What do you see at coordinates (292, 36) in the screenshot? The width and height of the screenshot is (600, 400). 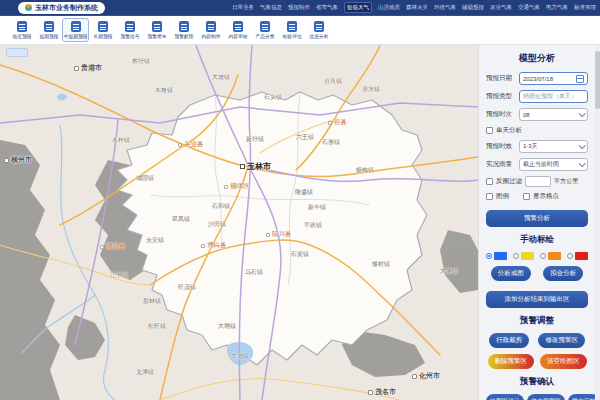 I see `toolbar-item-label: 检验评估` at bounding box center [292, 36].